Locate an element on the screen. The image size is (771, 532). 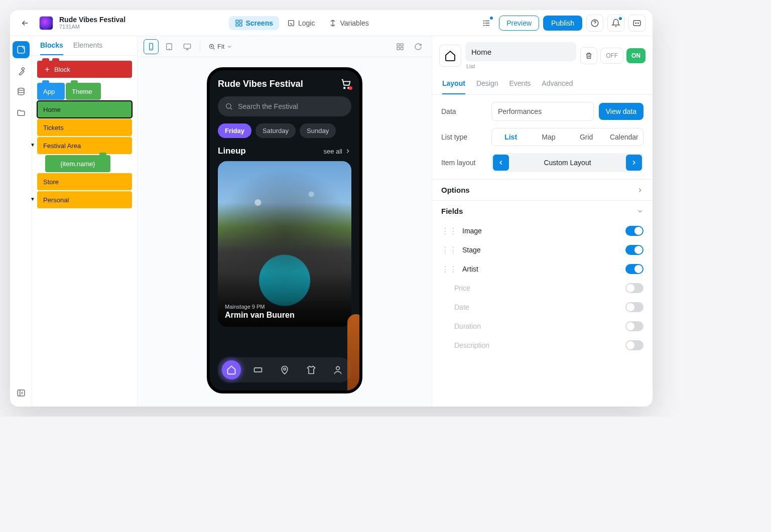
visibility-off: OFF is located at coordinates (612, 56).